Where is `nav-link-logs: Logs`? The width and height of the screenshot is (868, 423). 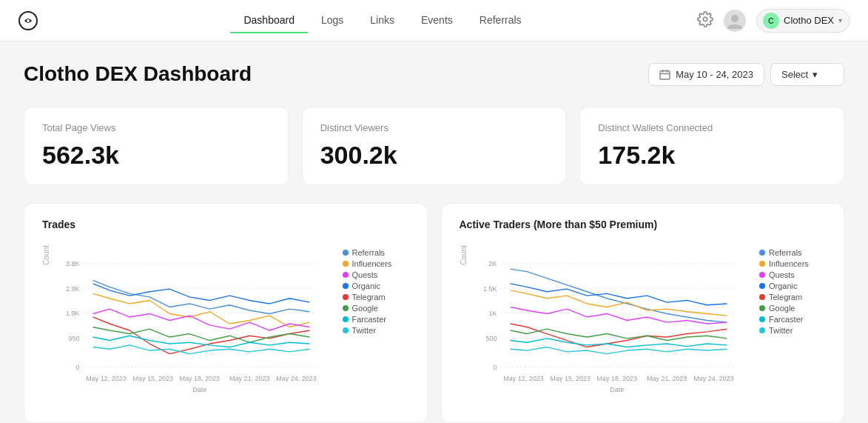 nav-link-logs: Logs is located at coordinates (332, 21).